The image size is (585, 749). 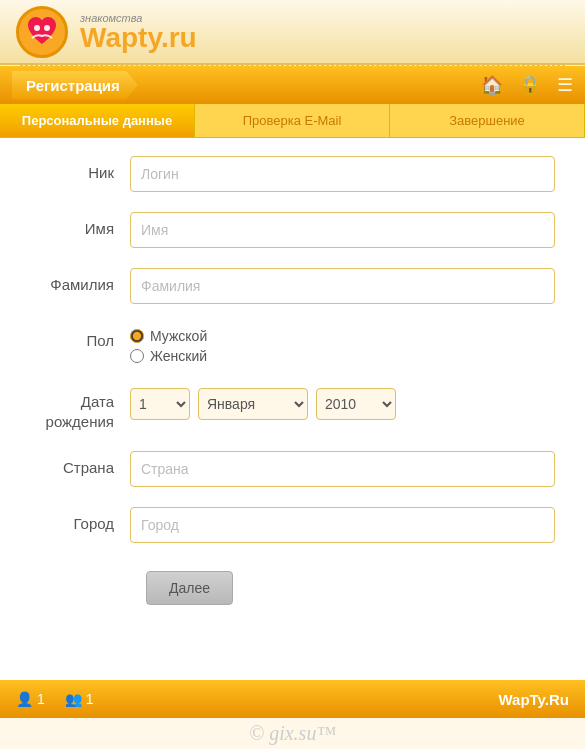 What do you see at coordinates (137, 336) in the screenshot?
I see `gender-male-radio` at bounding box center [137, 336].